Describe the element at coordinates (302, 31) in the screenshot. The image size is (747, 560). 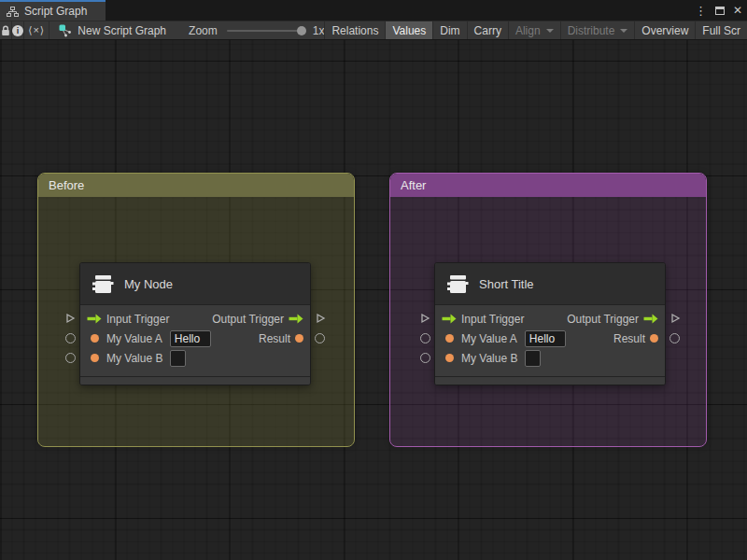
I see `zoom-slider-knob` at that location.